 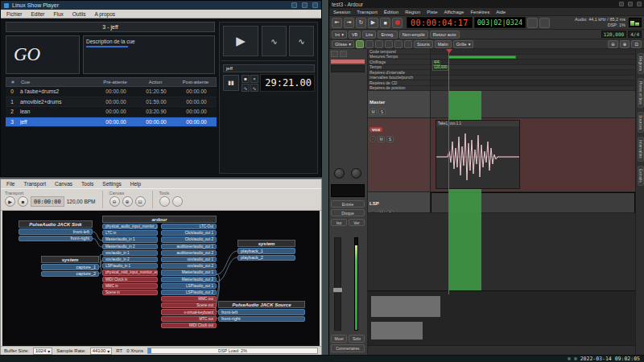 What do you see at coordinates (343, 54) in the screenshot?
I see `strip-next-button` at bounding box center [343, 54].